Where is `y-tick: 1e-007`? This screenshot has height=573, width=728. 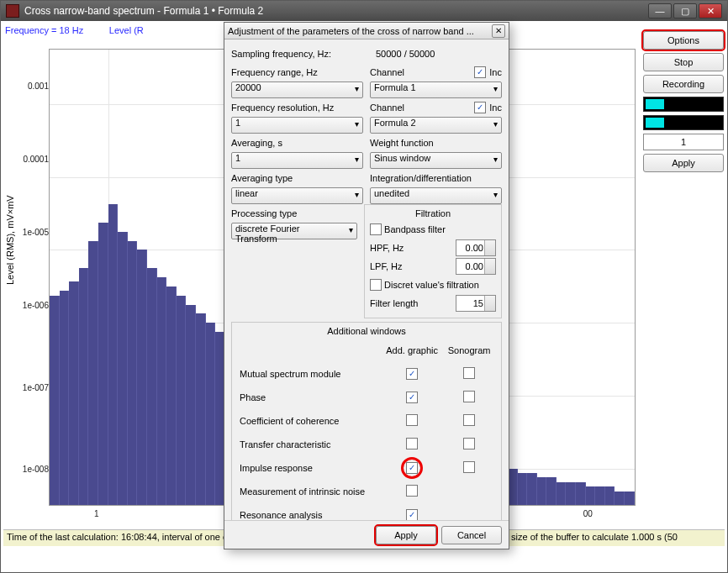
y-tick: 1e-007 is located at coordinates (35, 386).